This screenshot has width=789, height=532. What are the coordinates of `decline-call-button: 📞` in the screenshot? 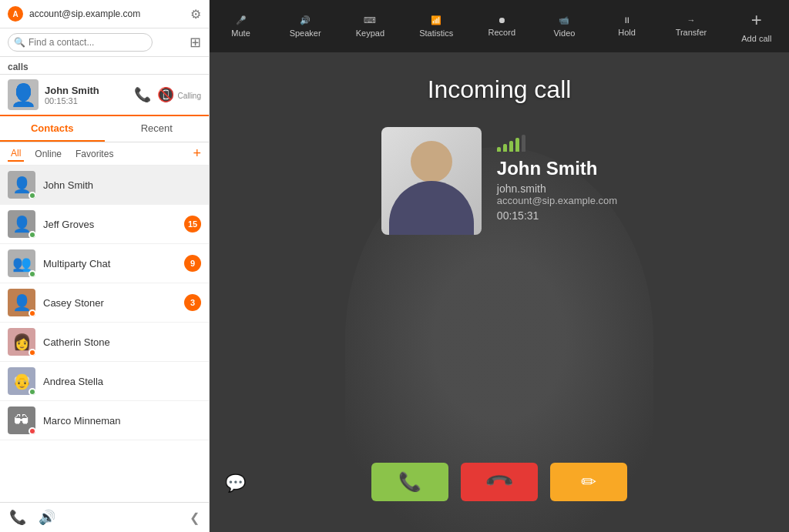 It's located at (499, 482).